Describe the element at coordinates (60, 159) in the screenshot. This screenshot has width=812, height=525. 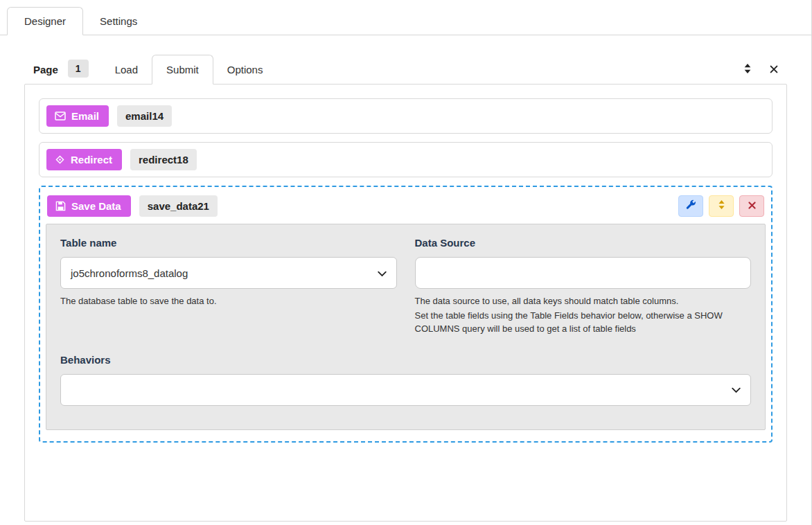
I see `redirect-icon` at that location.